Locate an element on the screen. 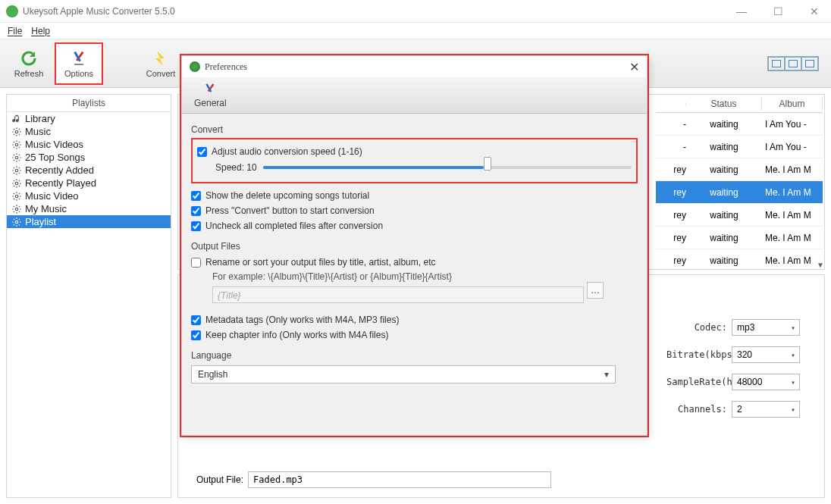 The height and width of the screenshot is (504, 831). playlist-item-recently-played: Recently Played is located at coordinates (89, 183).